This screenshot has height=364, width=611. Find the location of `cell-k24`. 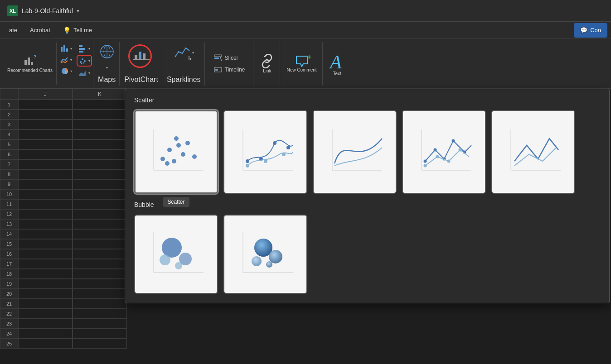

cell-k24 is located at coordinates (100, 334).